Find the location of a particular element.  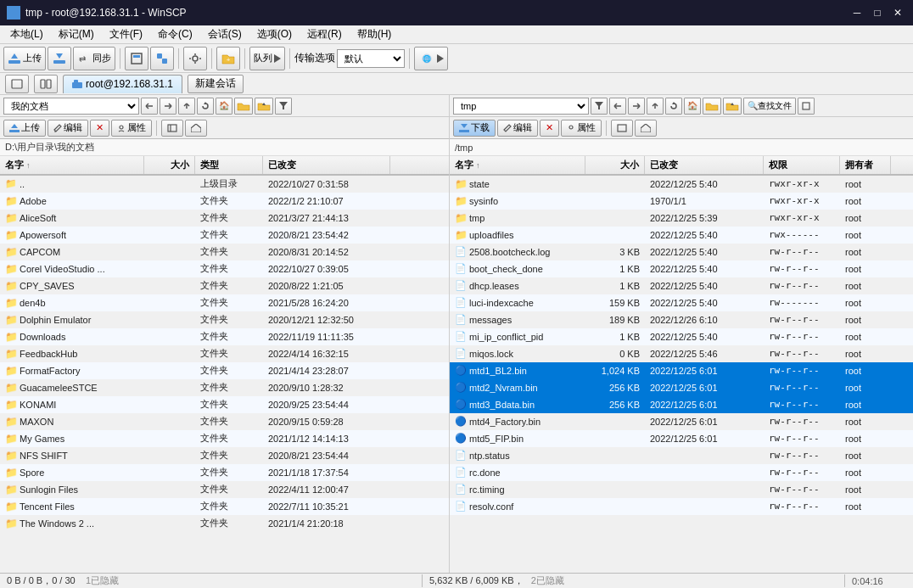

right-edit-btn: 编辑 is located at coordinates (518, 128).